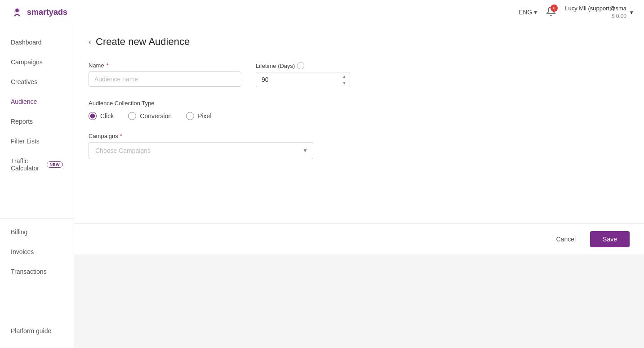 The image size is (644, 348). I want to click on radio-pixel: Pixel, so click(199, 116).